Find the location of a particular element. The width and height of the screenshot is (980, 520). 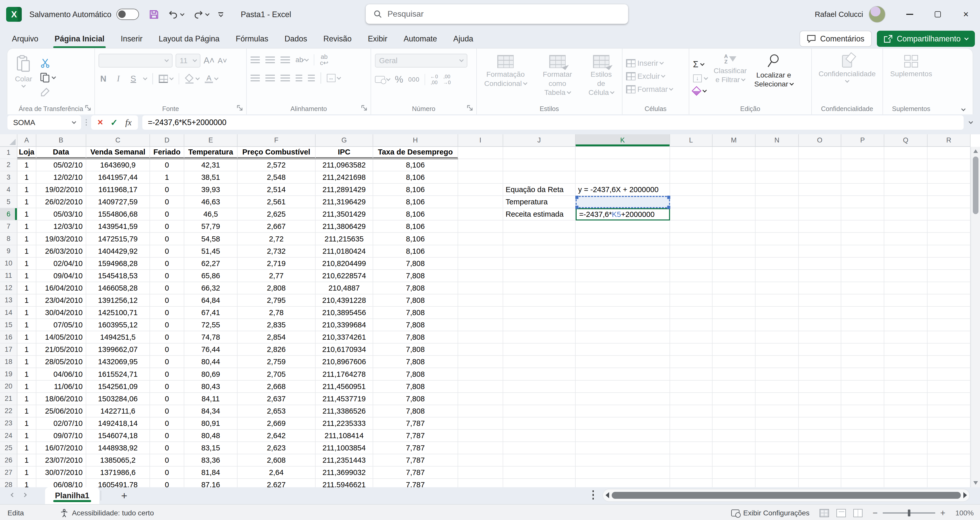

cell-C9: 1404429,92 is located at coordinates (118, 252).